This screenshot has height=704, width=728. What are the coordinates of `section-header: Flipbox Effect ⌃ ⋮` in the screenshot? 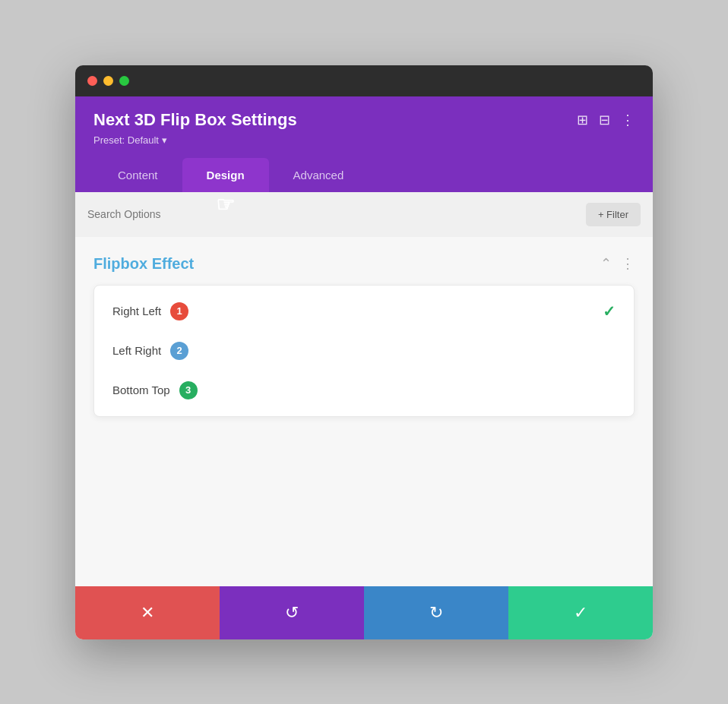 It's located at (364, 264).